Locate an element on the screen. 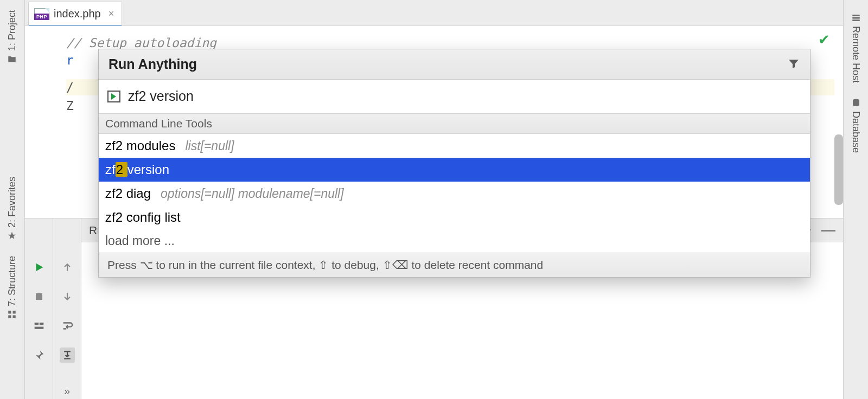 The image size is (868, 399). editor-tabs-bar: PHP index.php × is located at coordinates (434, 13).